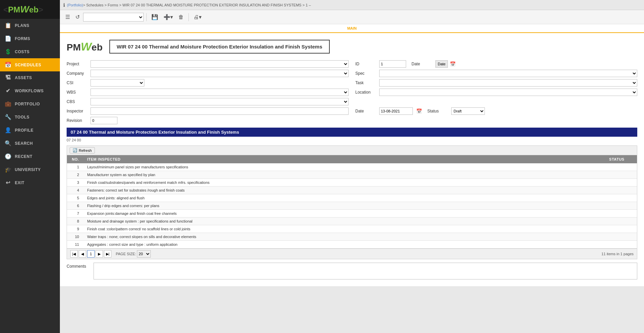  What do you see at coordinates (24, 157) in the screenshot?
I see `sidebar-item-label: RECENT` at bounding box center [24, 157].